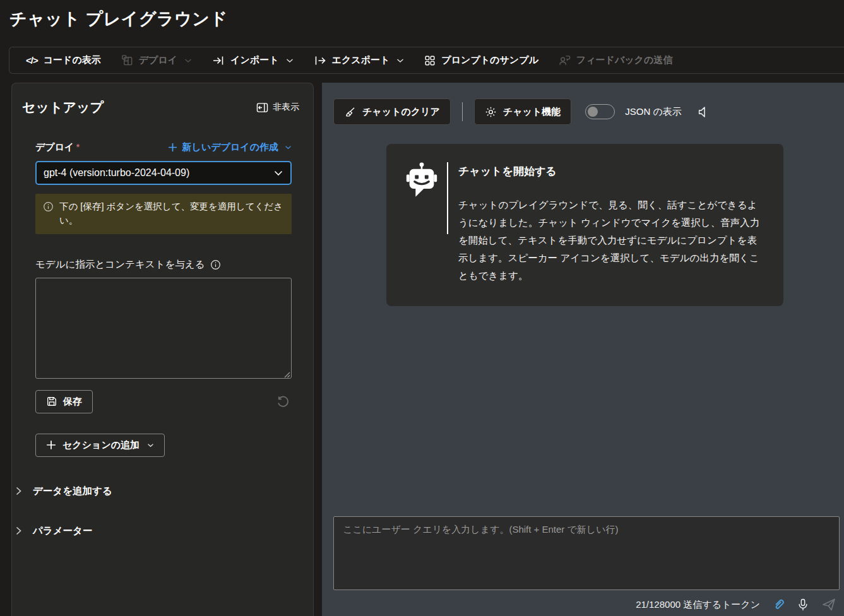 This screenshot has height=616, width=844. What do you see at coordinates (100, 446) in the screenshot?
I see `add-section-button: セクションの追加` at bounding box center [100, 446].